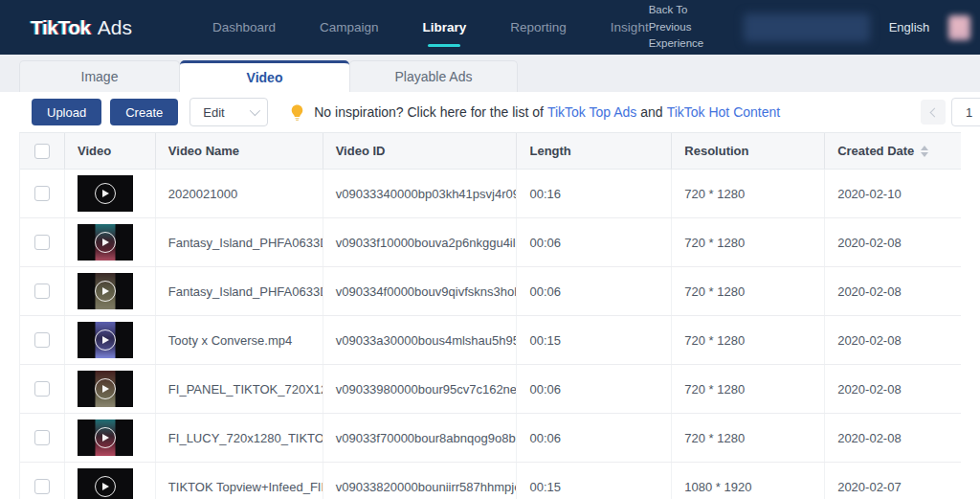 The image size is (980, 499). What do you see at coordinates (893, 151) in the screenshot?
I see `header-created-date: Created Date` at bounding box center [893, 151].